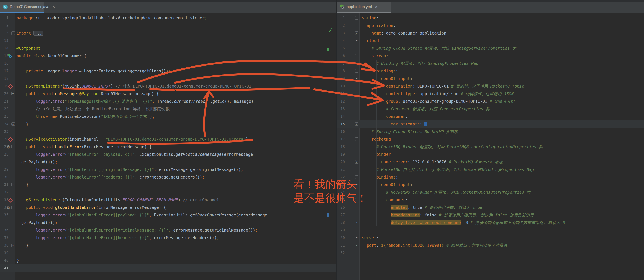  I want to click on spring-bean-icon, so click(10, 56).